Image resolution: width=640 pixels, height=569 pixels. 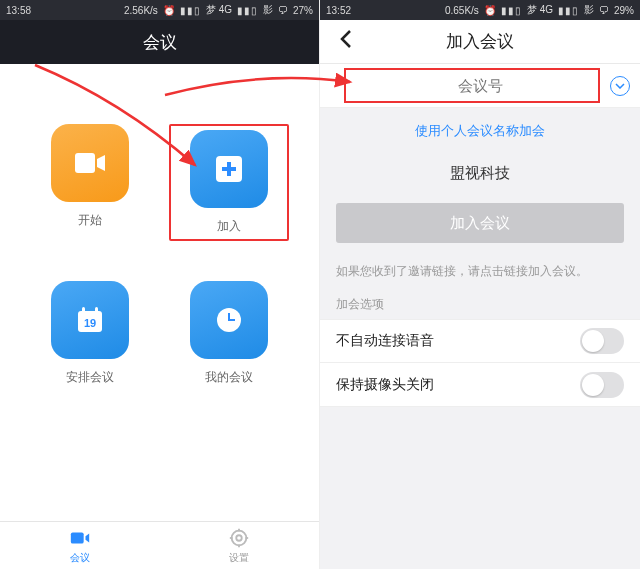 What do you see at coordinates (480, 341) in the screenshot?
I see `option-auto-audio: 不自动连接语音` at bounding box center [480, 341].